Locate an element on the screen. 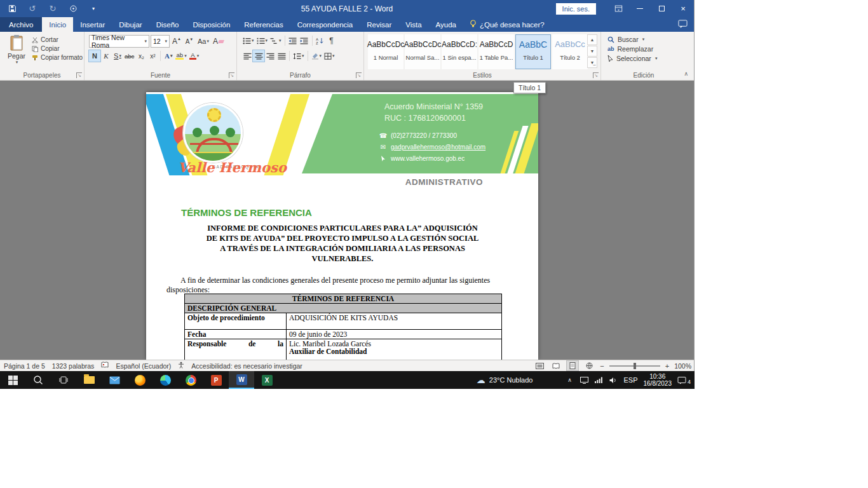 The height and width of the screenshot is (488, 868). style-card-titulo-2: AaBbCc Título 2 is located at coordinates (570, 52).